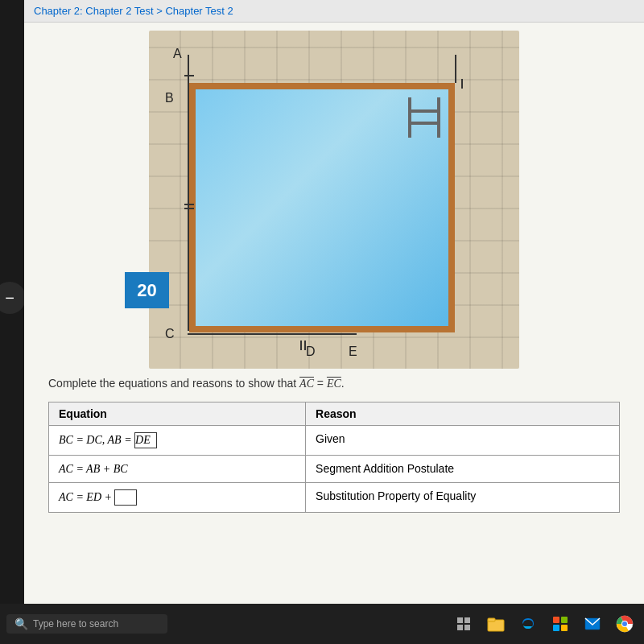 The width and height of the screenshot is (644, 644). I want to click on equation-text-2: AC = AB + BC, so click(93, 469).